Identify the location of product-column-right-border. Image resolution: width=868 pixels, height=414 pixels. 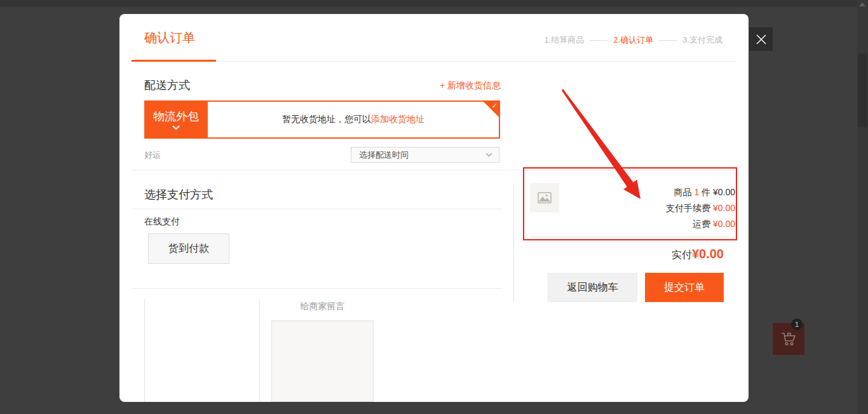
(259, 350).